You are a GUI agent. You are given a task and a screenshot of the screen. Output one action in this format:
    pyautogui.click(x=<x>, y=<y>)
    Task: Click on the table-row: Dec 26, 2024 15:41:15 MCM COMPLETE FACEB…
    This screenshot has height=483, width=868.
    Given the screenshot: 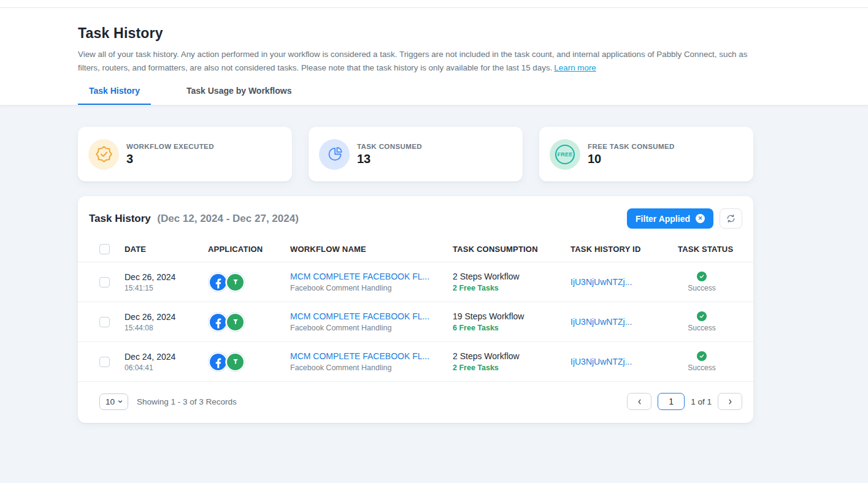 What is the action you would take?
    pyautogui.click(x=416, y=282)
    